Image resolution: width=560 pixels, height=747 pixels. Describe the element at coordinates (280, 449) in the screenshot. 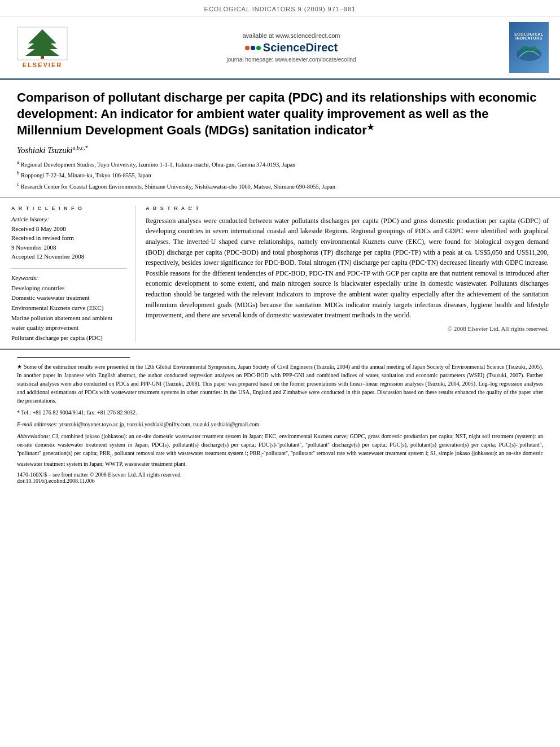

I see `abbreviations-footnote: Abbreviations: CJ, combined jokaso (johk…` at that location.